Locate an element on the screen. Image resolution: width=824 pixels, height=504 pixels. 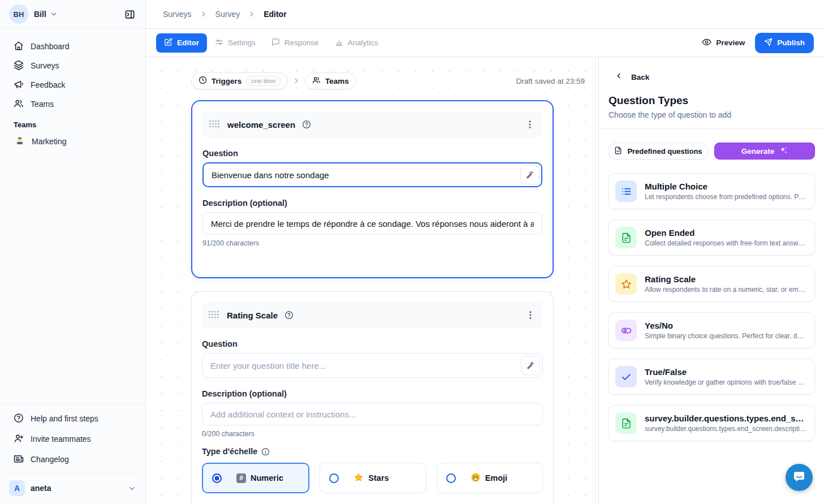
type-description: Simple binary choice questions. Perfect … is located at coordinates (726, 336).